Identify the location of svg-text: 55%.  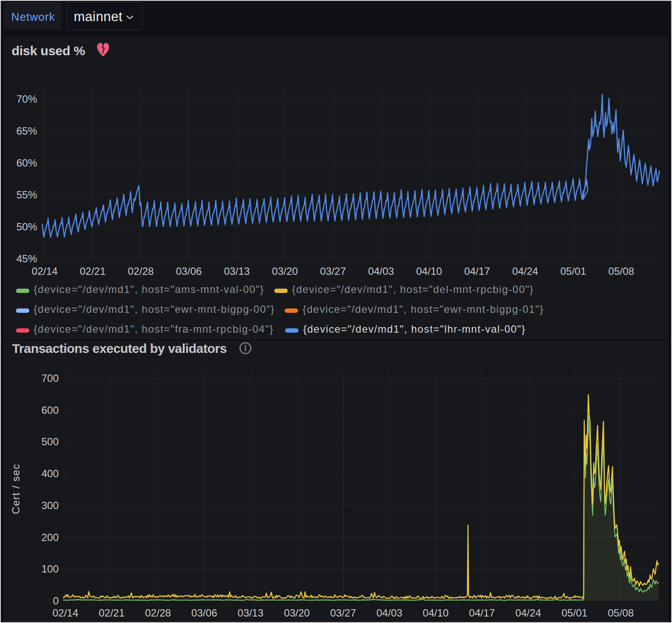
(27, 195).